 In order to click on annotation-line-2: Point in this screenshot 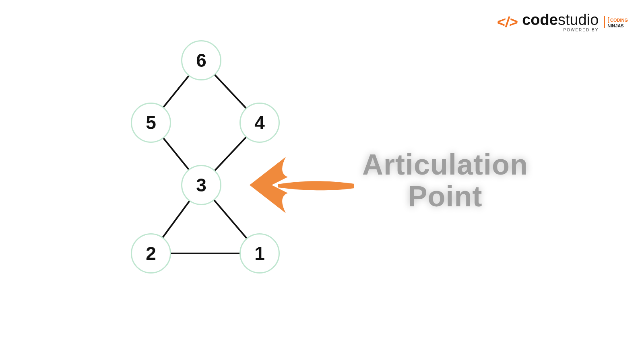, I will do `click(445, 196)`.